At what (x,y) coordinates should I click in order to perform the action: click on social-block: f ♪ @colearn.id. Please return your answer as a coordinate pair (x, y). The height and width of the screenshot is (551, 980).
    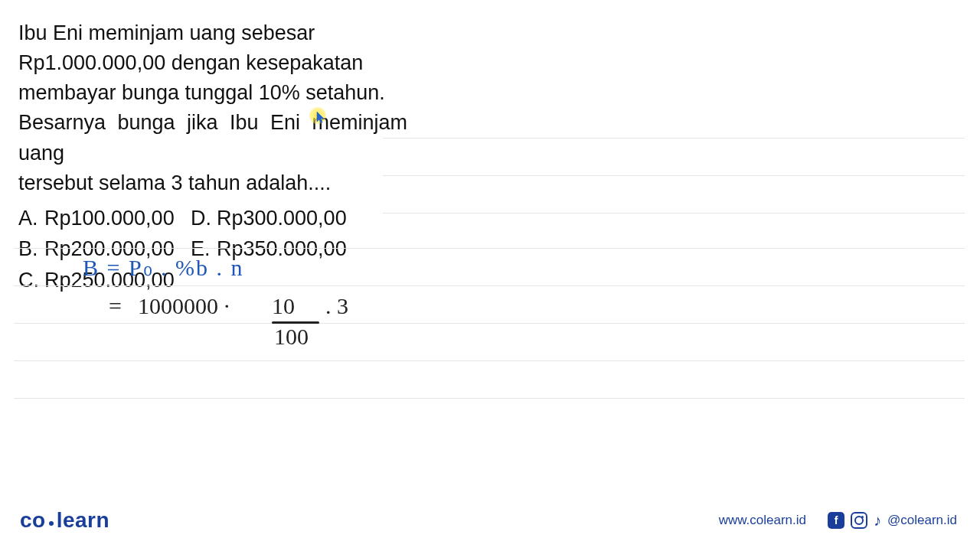
    Looking at the image, I should click on (893, 520).